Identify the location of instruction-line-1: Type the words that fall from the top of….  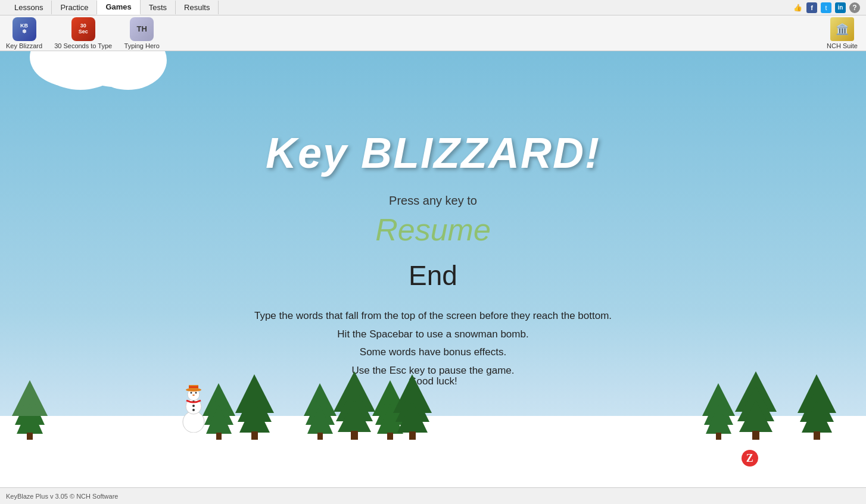
(433, 317).